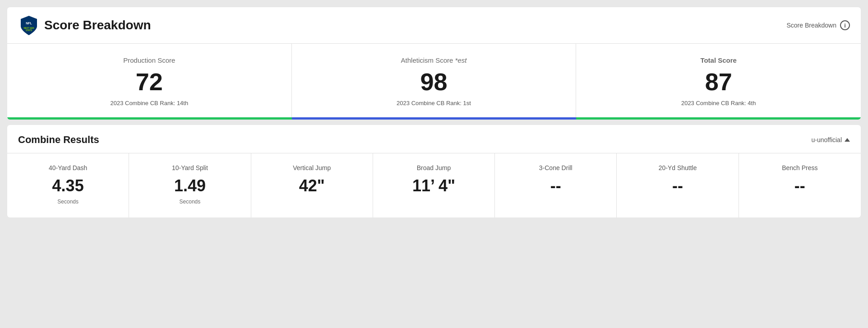 The width and height of the screenshot is (868, 328). I want to click on color-bars, so click(434, 118).